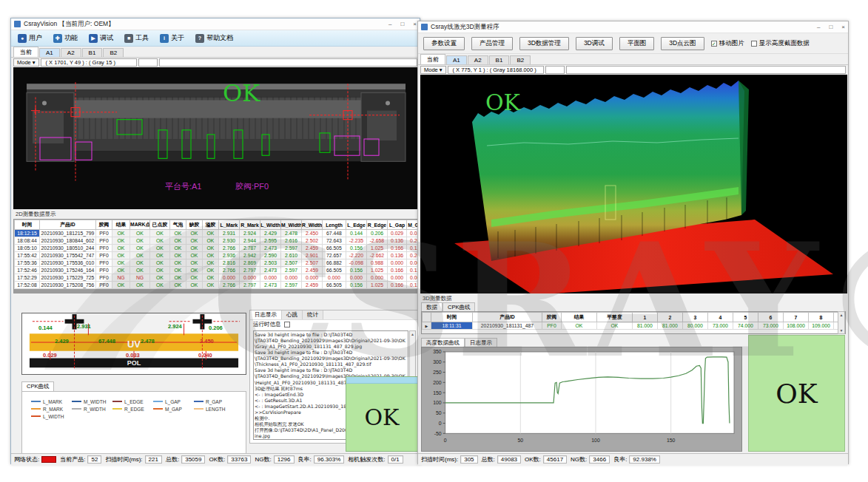 This screenshot has width=868, height=482. I want to click on column-header: 5, so click(746, 318).